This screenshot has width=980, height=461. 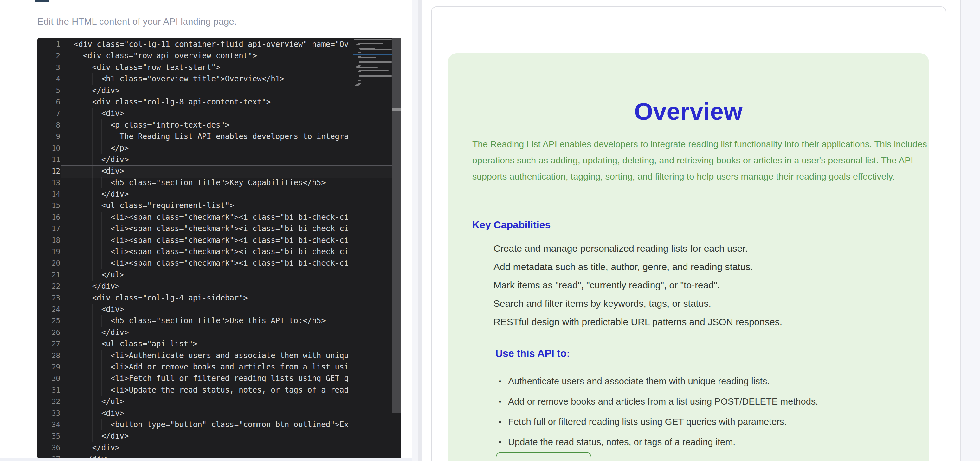 I want to click on use-this-api-item: •Authenticate users and associate them w…, so click(x=706, y=381).